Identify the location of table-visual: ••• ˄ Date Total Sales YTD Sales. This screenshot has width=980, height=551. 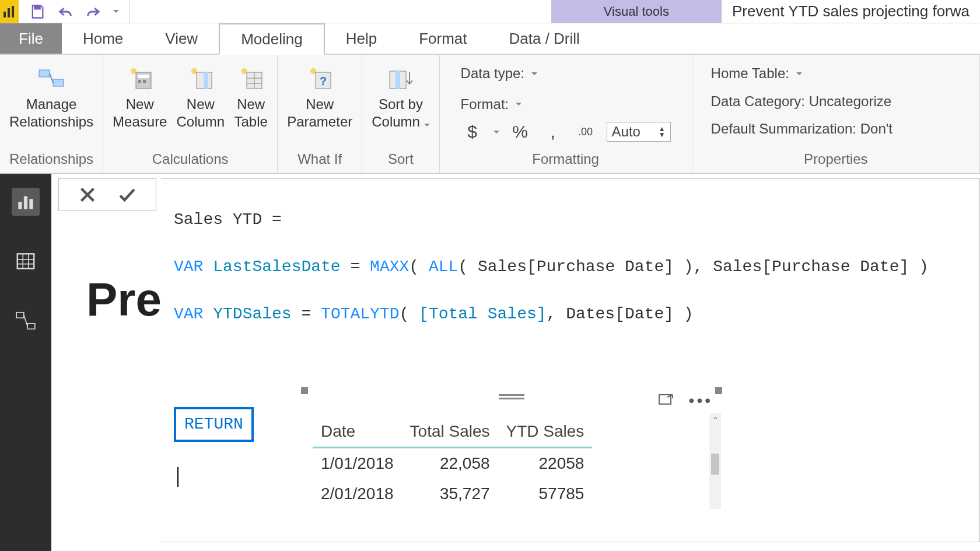
(512, 449).